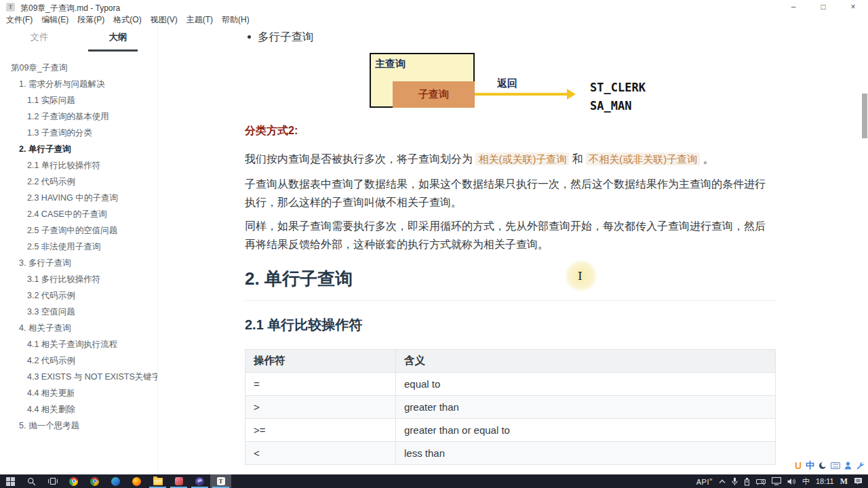 The height and width of the screenshot is (488, 868). What do you see at coordinates (829, 466) in the screenshot?
I see `ime-toolbar: U 中` at bounding box center [829, 466].